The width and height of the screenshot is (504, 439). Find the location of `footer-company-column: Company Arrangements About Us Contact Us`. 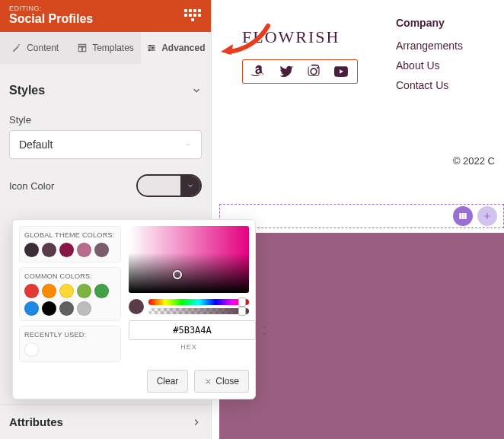

footer-company-column: Company Arrangements About Us Contact Us is located at coordinates (429, 58).